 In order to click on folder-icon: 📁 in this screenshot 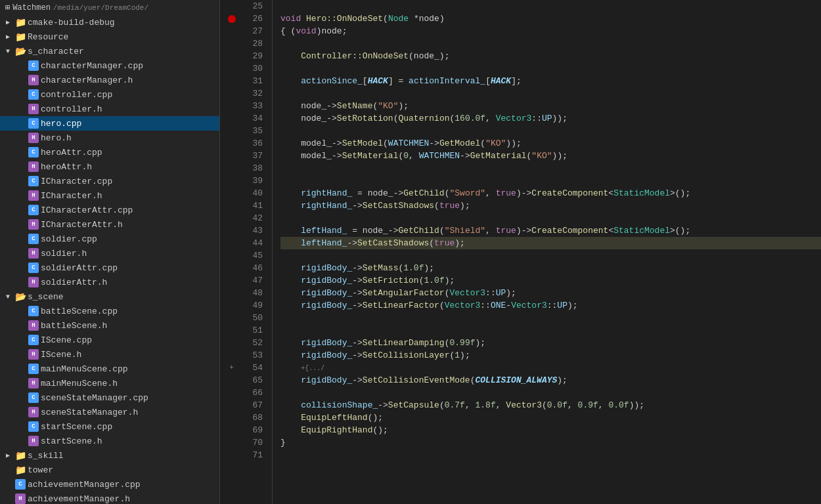, I will do `click(20, 37)`.